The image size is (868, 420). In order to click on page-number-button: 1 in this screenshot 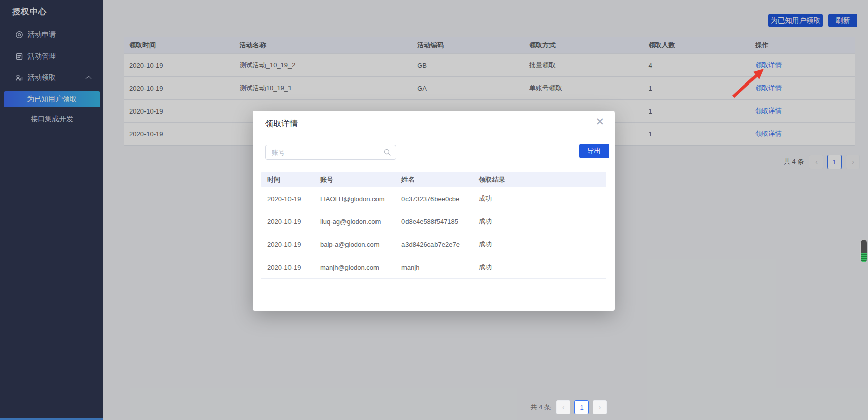, I will do `click(582, 407)`.